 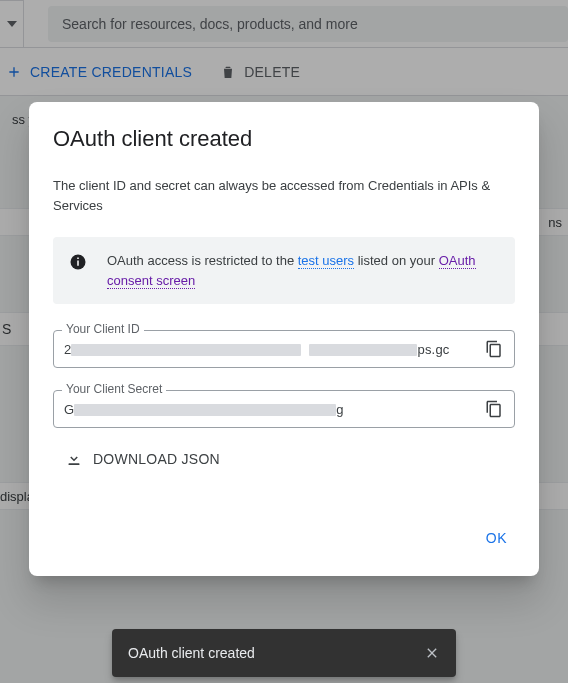 What do you see at coordinates (78, 262) in the screenshot?
I see `info-icon` at bounding box center [78, 262].